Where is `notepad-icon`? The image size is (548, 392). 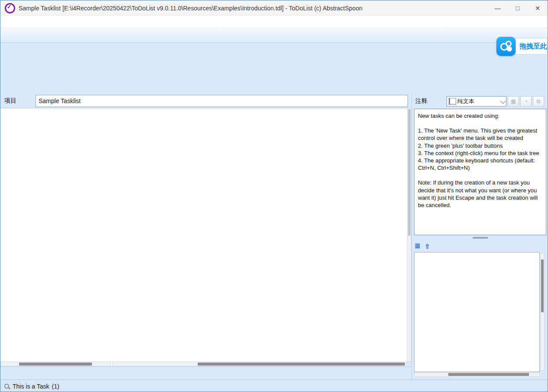 notepad-icon is located at coordinates (453, 101).